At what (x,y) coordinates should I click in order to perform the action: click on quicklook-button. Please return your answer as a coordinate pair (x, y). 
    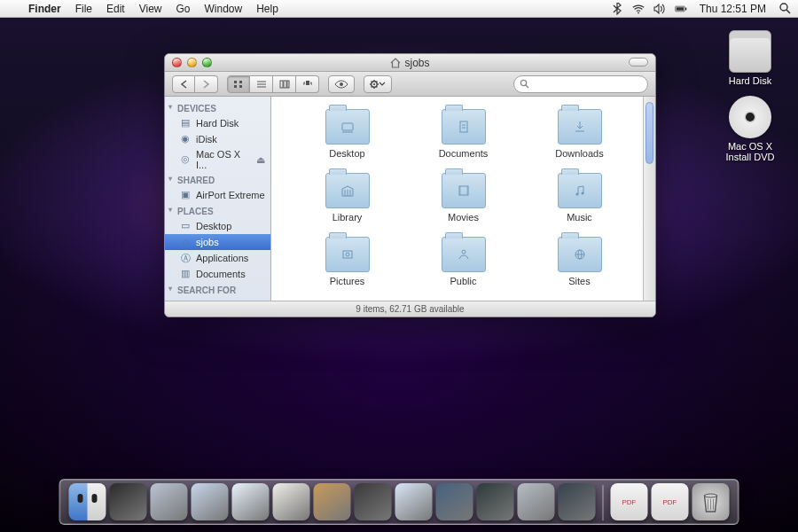
    Looking at the image, I should click on (341, 84).